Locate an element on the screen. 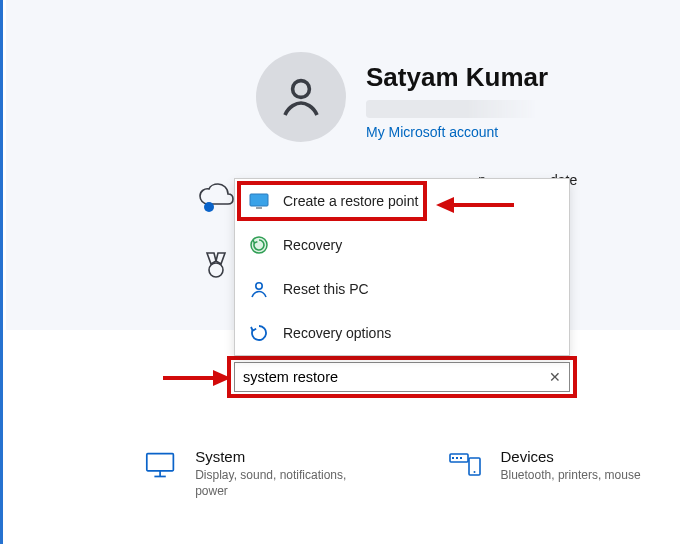 Image resolution: width=680 pixels, height=544 pixels. category-title: System is located at coordinates (276, 456).